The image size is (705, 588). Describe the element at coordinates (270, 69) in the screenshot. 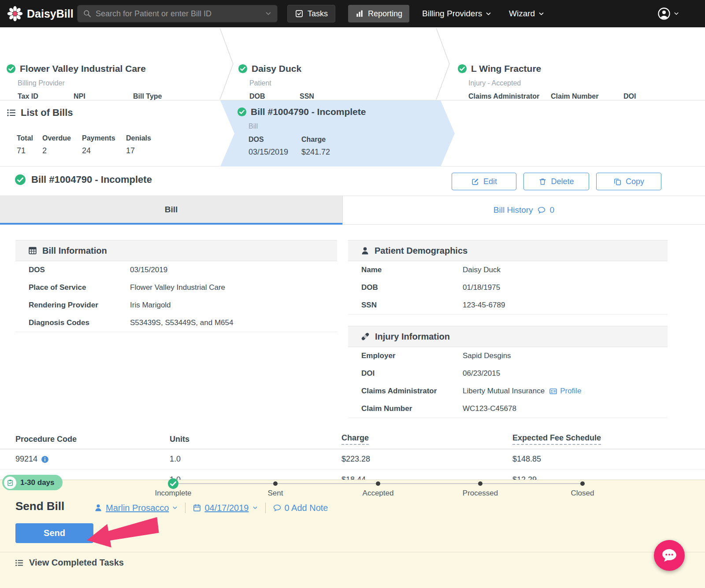

I see `breadcrumb-patient: Daisy Duck` at that location.